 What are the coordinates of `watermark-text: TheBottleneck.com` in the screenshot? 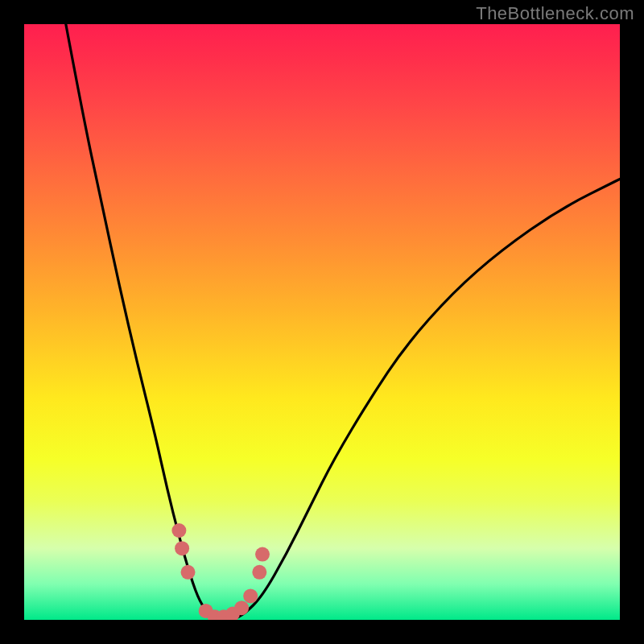 It's located at (555, 14).